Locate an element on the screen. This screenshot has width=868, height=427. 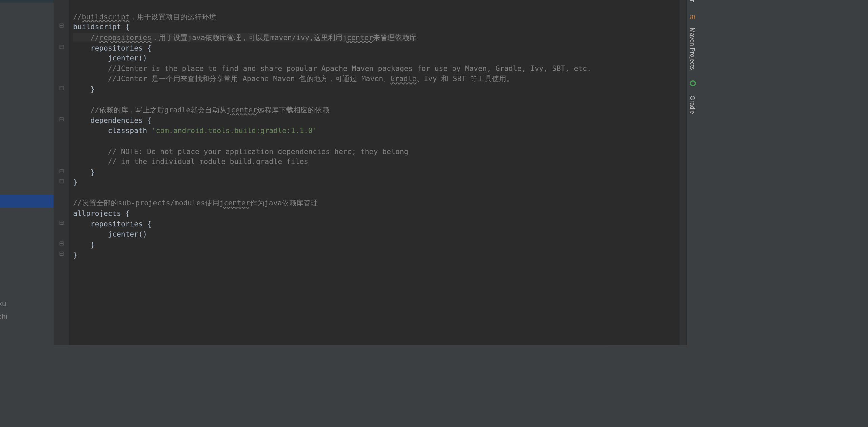
tool-gradle: Gradle is located at coordinates (693, 105).